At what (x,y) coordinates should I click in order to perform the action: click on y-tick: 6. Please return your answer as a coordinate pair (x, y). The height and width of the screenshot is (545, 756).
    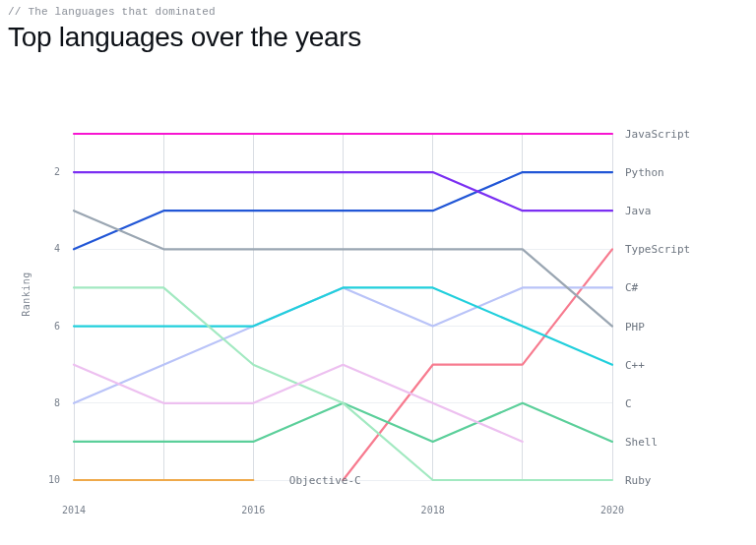
    Looking at the image, I should click on (57, 327).